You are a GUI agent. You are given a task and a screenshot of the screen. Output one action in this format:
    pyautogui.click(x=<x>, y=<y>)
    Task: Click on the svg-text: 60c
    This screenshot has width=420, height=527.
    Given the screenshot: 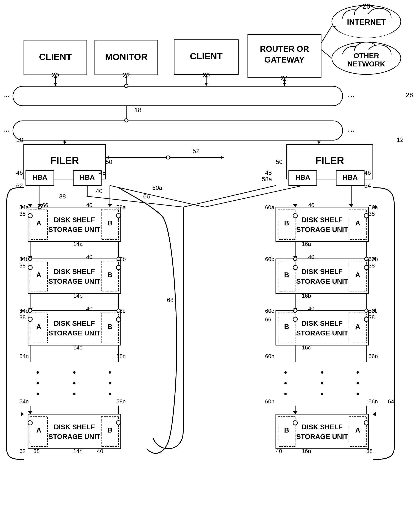 What is the action you would take?
    pyautogui.click(x=270, y=311)
    